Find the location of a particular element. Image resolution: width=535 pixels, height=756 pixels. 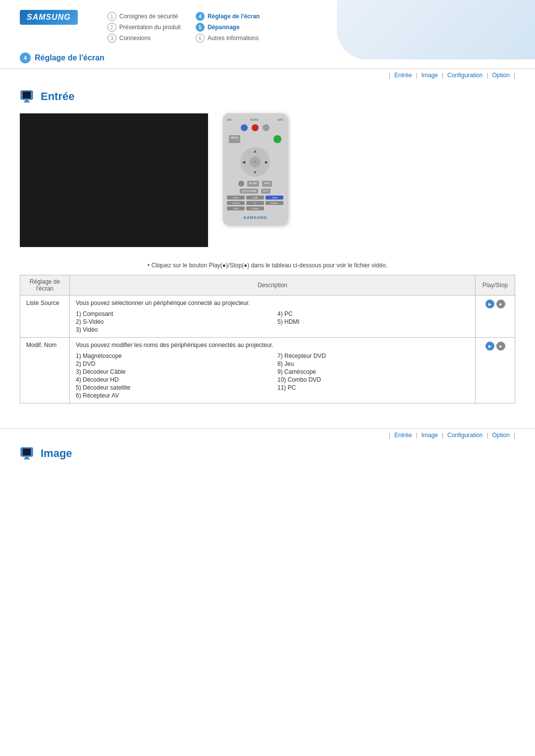

remote-power-row is located at coordinates (255, 128).